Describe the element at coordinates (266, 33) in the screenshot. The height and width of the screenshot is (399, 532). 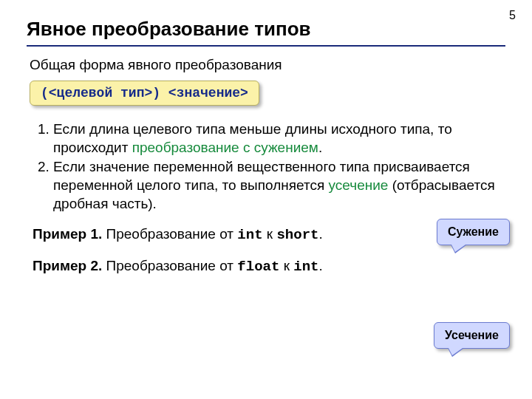
I see `page-title: Явное преобразование типов` at that location.